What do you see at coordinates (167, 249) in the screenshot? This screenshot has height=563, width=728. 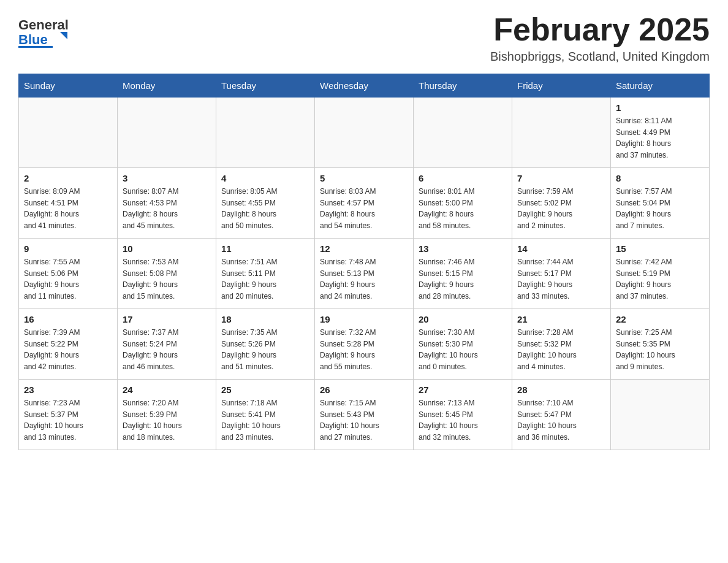 I see `day-number: 10` at bounding box center [167, 249].